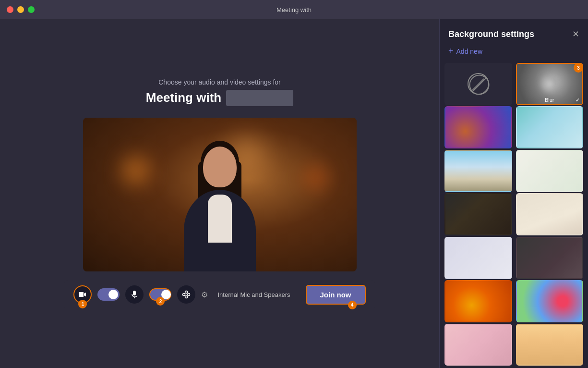  I want to click on window-controls, so click(21, 10).